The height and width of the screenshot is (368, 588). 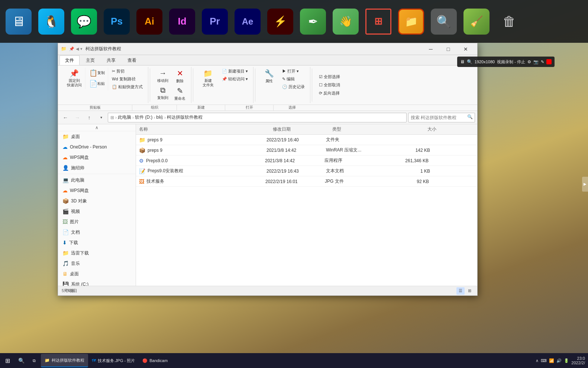 I want to click on new-item-button: 📄 新建项目 ▾, so click(x=235, y=71).